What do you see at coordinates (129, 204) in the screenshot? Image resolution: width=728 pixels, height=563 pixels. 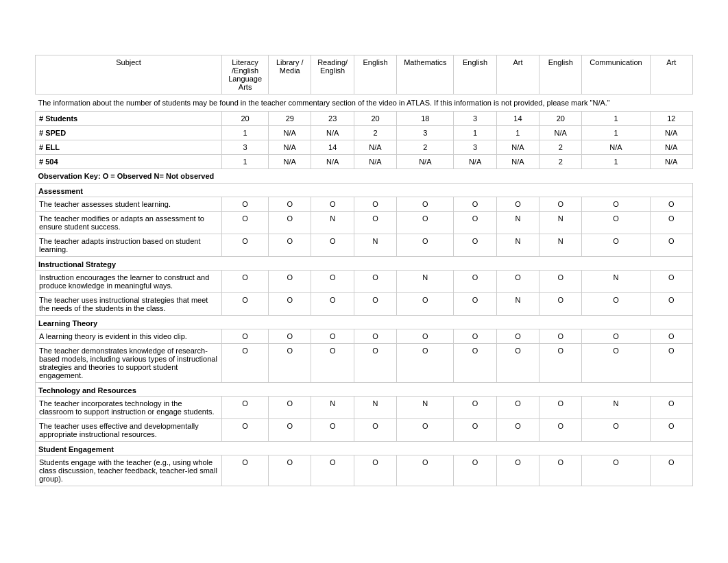 I see `data-row-label: The teacher assesses student learning.` at bounding box center [129, 204].